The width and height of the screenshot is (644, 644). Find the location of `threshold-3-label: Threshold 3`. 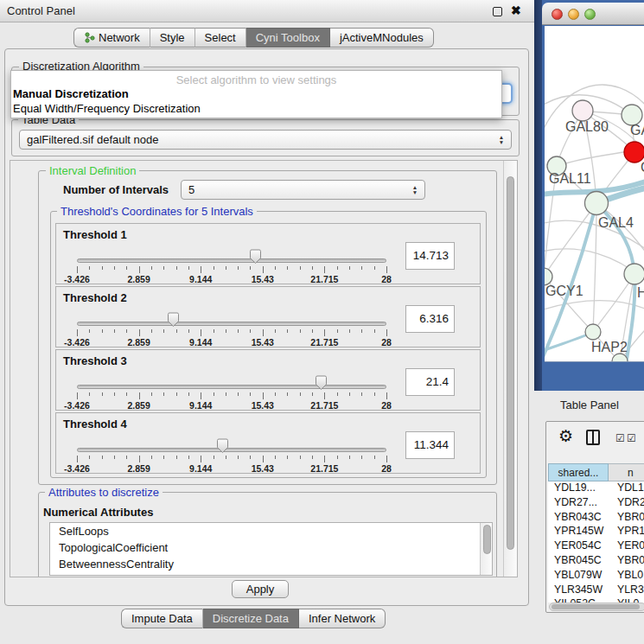

threshold-3-label: Threshold 3 is located at coordinates (95, 361).